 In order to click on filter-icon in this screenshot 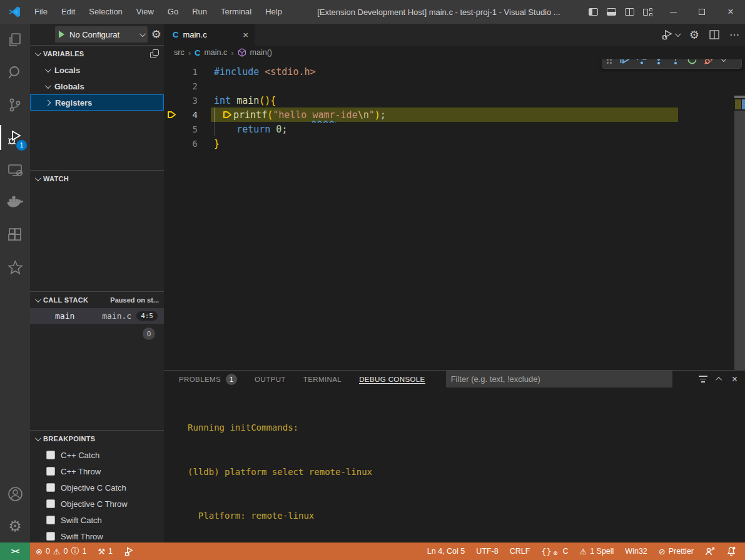, I will do `click(703, 379)`.